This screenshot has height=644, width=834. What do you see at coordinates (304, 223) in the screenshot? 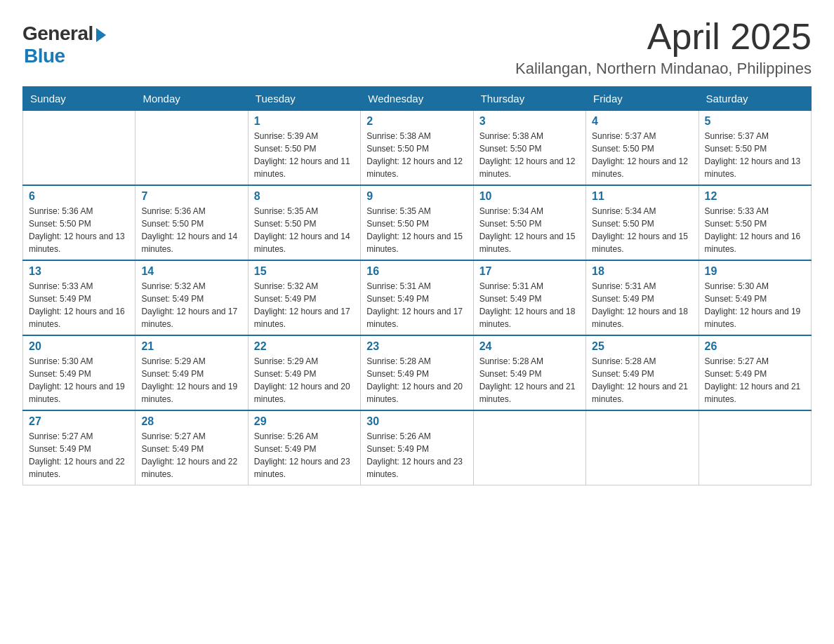
I see `calendar-cell: 8Sunrise: 5:35 AMSunset: 5:50 PMDaylight…` at bounding box center [304, 223].